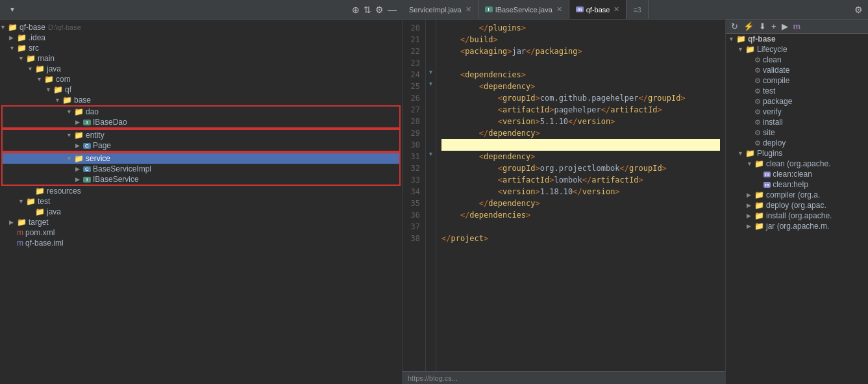 The width and height of the screenshot is (868, 384). What do you see at coordinates (797, 143) in the screenshot?
I see `maven-item-deploy: ⚙ deploy` at bounding box center [797, 143].